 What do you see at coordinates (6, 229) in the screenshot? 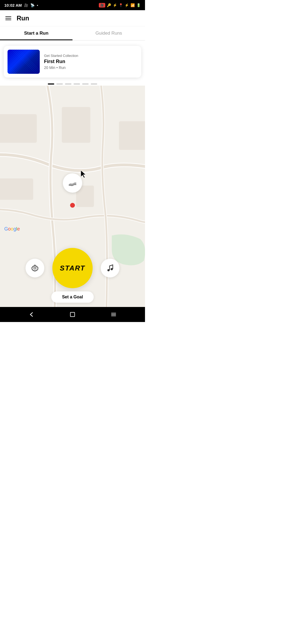
I see `g-letter-g: G` at bounding box center [6, 229].